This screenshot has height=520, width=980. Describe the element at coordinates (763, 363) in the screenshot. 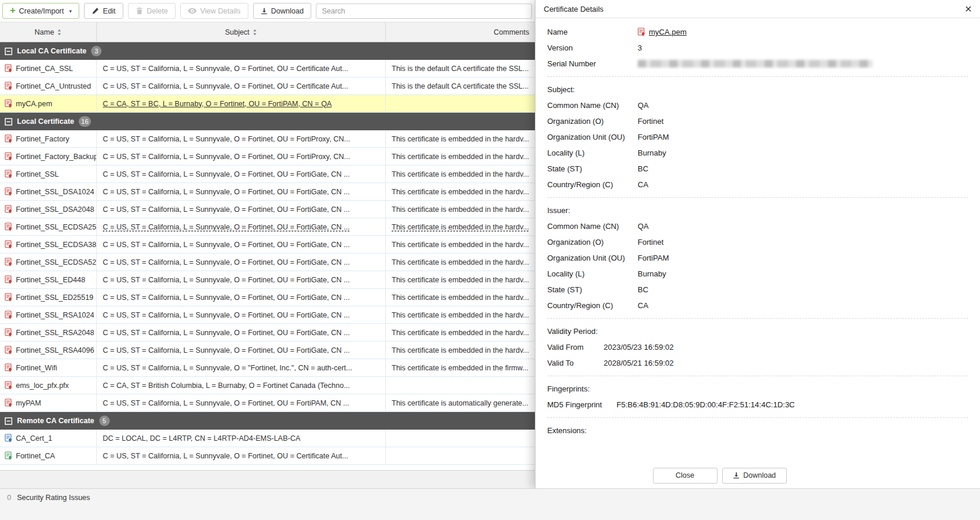

I see `detail-row: Valid To2028/05/21 16:59:02` at that location.